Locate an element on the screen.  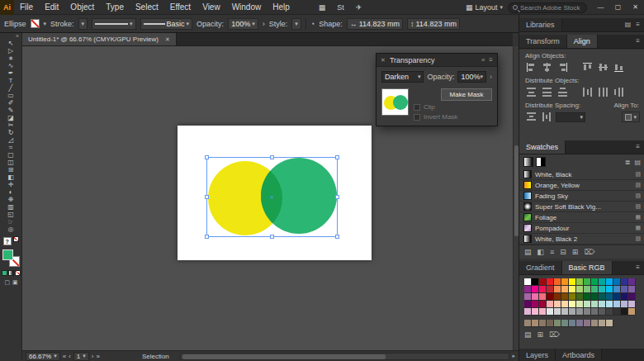
horizontal-distribute-left-icon is located at coordinates (587, 93).